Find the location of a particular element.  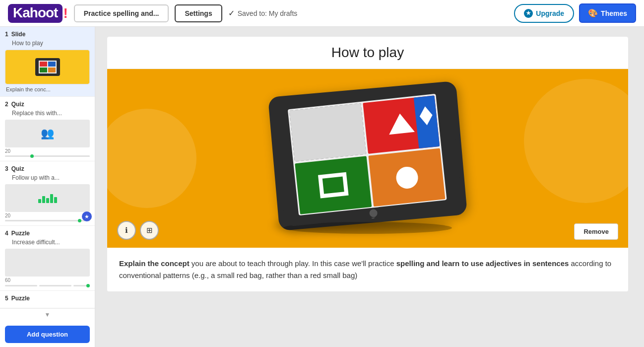

info-button: ℹ is located at coordinates (127, 230).